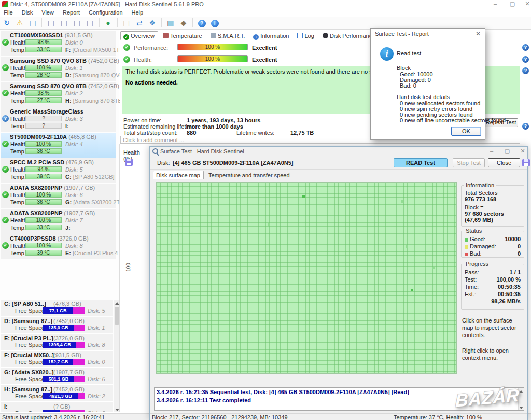  What do you see at coordinates (58, 221) in the screenshot?
I see `disk-panel-7: ADATA SX8200PNP (1907,7 GB) ✓Health:100 …` at bounding box center [58, 221].